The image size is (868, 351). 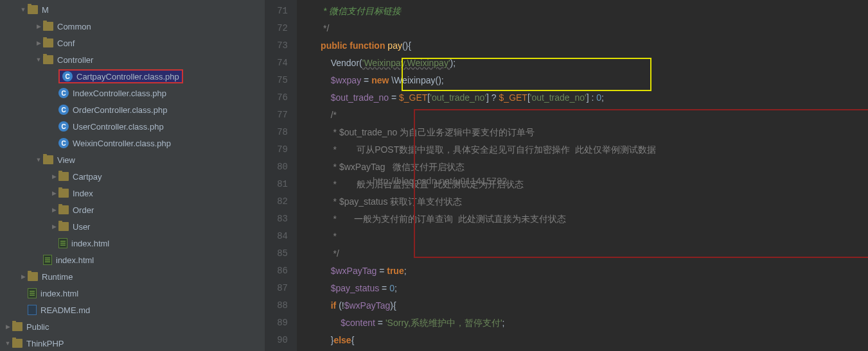 I want to click on tree-item-label: ThinkPHP, so click(x=45, y=344).